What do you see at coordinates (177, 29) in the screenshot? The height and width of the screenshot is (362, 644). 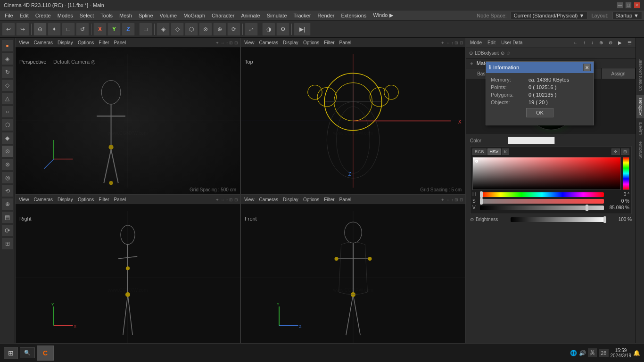 I see `edge-button: ◇` at bounding box center [177, 29].